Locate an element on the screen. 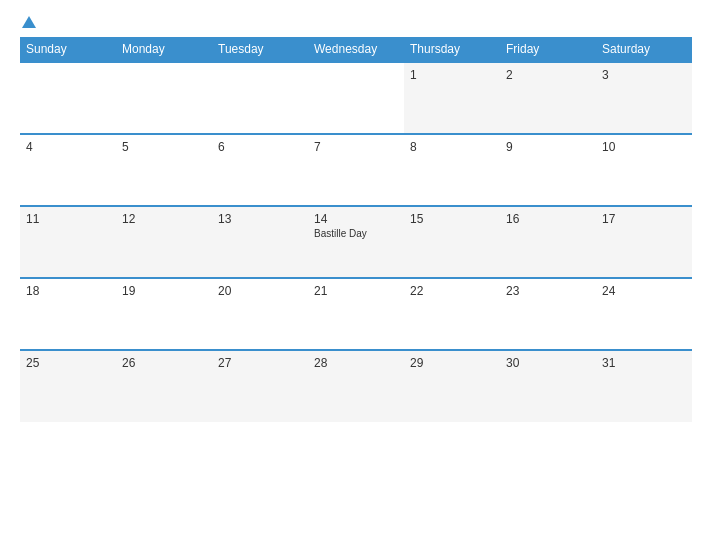 The height and width of the screenshot is (550, 712). calendar-cell: 9 is located at coordinates (548, 170).